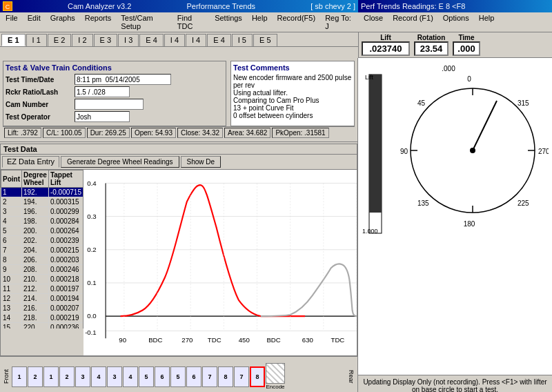 Image resolution: width=552 pixels, height=392 pixels. What do you see at coordinates (36, 179) in the screenshot?
I see `col-degree: DegreeWheel` at bounding box center [36, 179].